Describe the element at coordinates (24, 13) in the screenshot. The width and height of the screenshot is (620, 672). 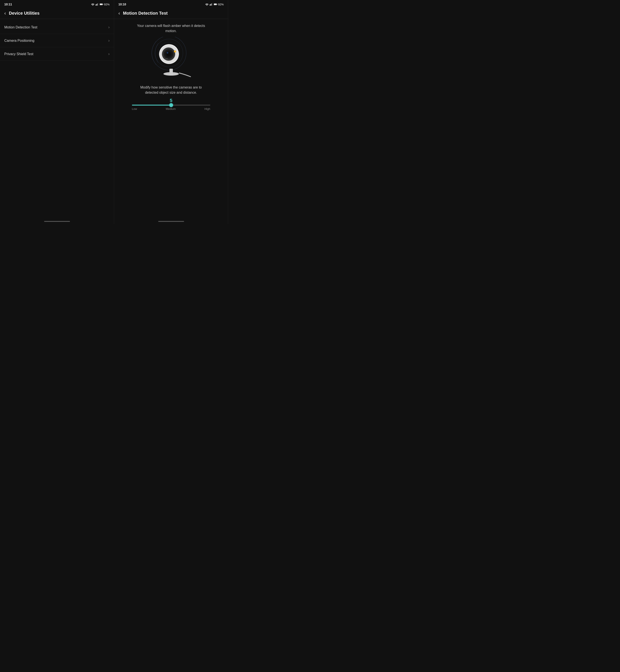
I see `page-title-left: Device Utilities` at that location.